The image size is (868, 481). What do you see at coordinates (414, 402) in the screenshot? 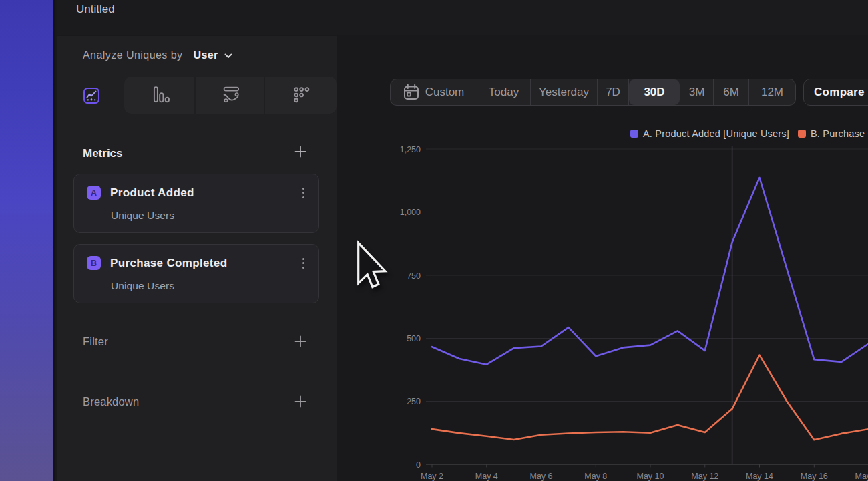
I see `svg-text: 250` at bounding box center [414, 402].